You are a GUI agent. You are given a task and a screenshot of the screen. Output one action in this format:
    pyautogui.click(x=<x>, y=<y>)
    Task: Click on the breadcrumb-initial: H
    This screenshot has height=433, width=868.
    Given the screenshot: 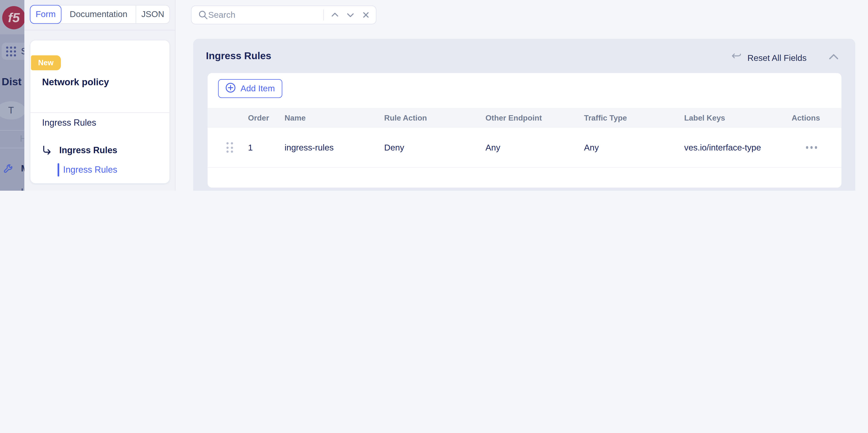 What is the action you would take?
    pyautogui.click(x=22, y=139)
    